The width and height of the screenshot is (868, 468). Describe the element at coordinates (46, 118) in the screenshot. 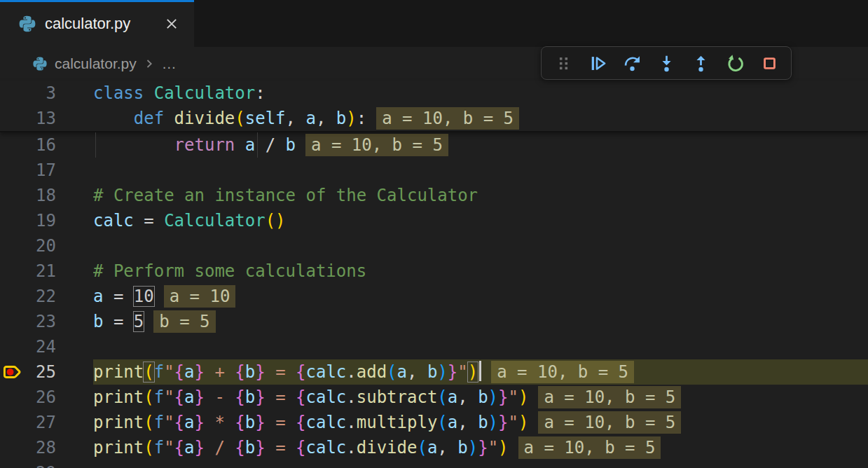

I see `editor-gutter: 13` at that location.